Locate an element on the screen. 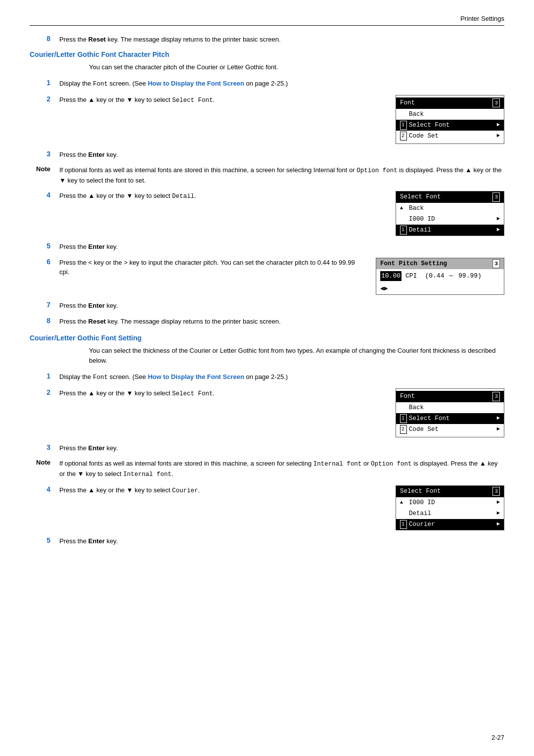  lcd-row-selectfont-2: 1 Select Font ► is located at coordinates (450, 419).